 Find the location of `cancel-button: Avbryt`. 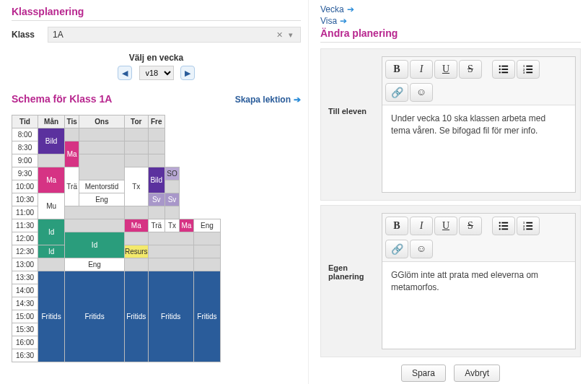

cancel-button: Avbryt is located at coordinates (477, 373).